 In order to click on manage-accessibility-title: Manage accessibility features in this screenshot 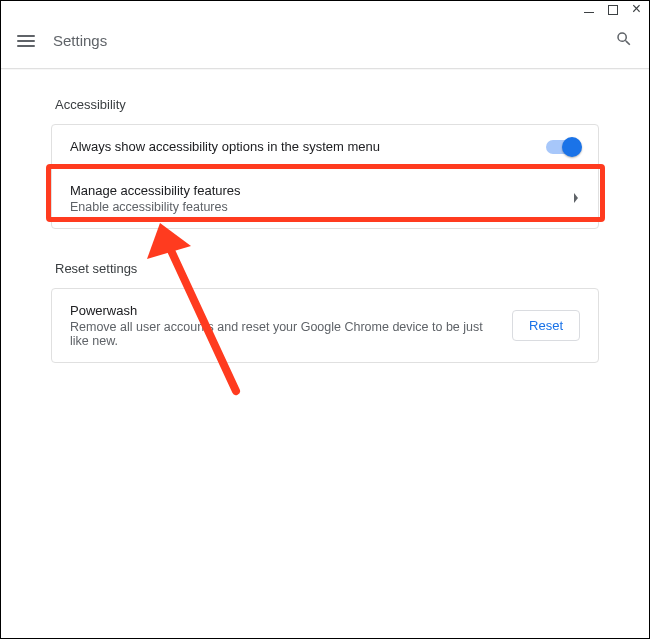, I will do `click(315, 190)`.